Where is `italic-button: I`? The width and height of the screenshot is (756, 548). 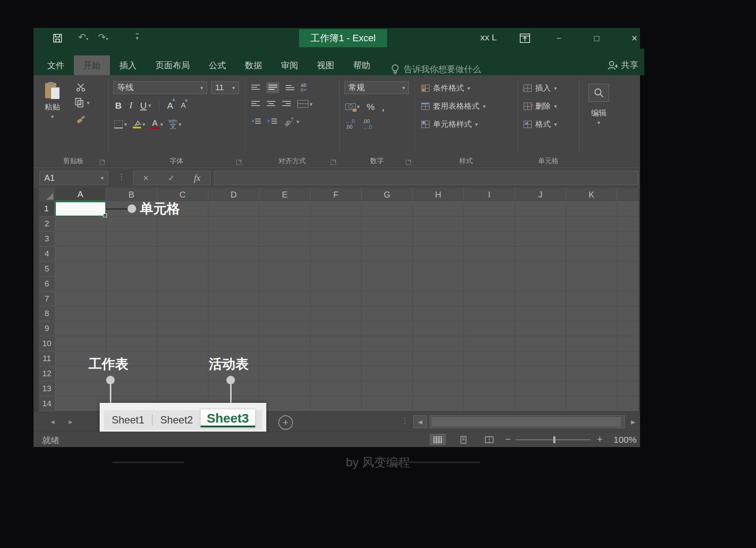
italic-button: I is located at coordinates (131, 106).